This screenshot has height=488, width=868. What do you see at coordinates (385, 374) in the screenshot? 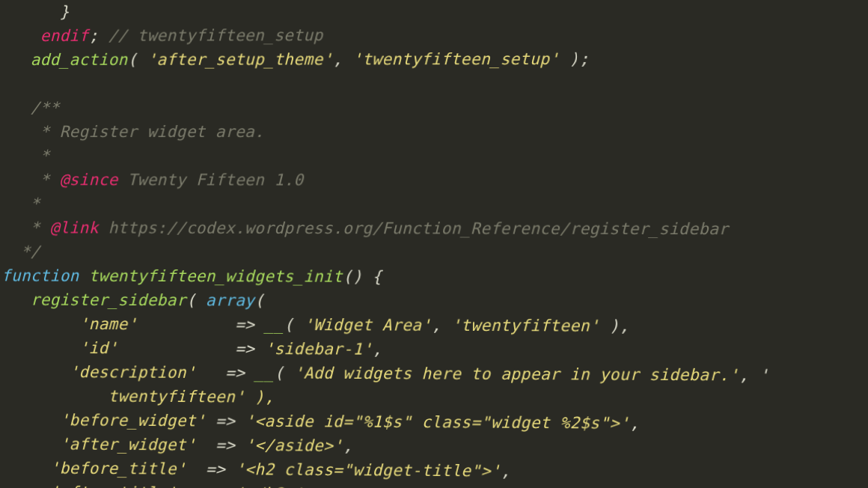
I see `code-line: 'description' => __( 'Add widgets here t…` at bounding box center [385, 374].